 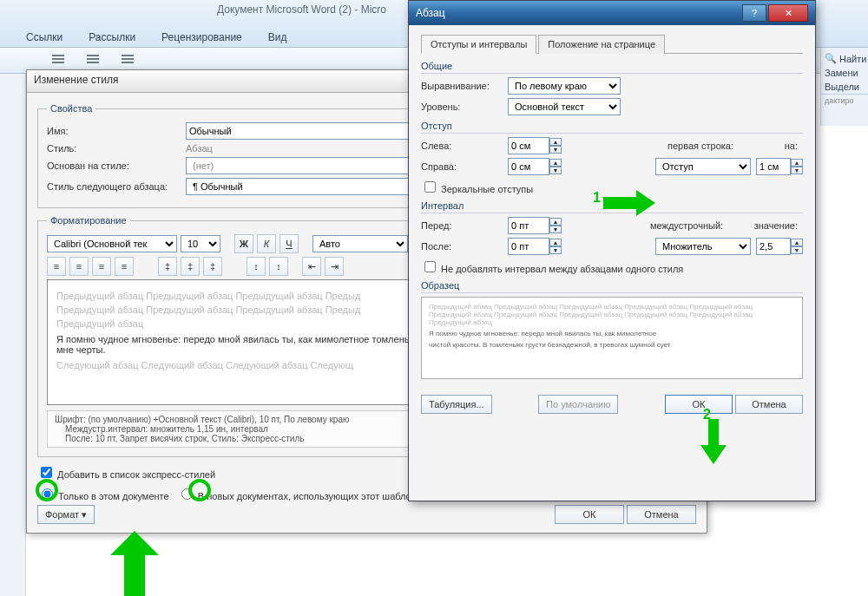 I want to click on indent-inc-button: ⇥, so click(x=334, y=266).